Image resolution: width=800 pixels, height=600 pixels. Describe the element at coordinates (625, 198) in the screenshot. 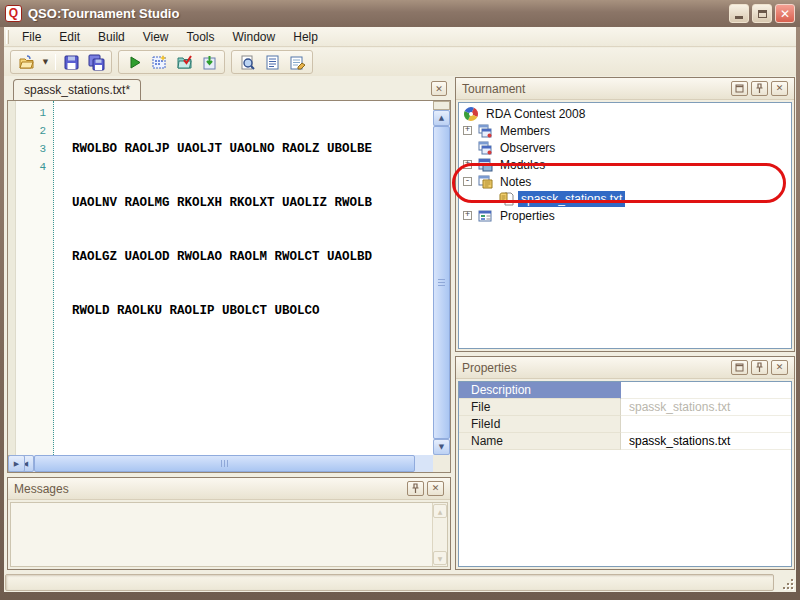

I see `tree-node-spassk-stations: spassk_stations.txt` at that location.